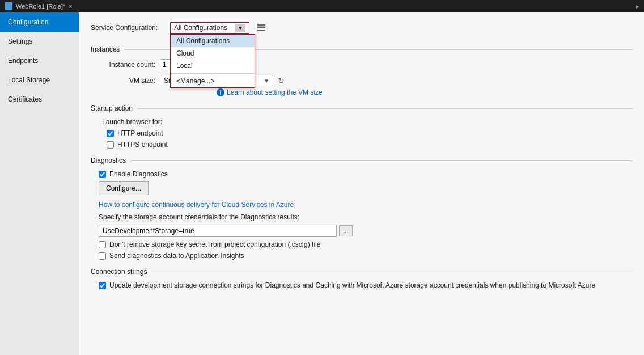  What do you see at coordinates (143, 145) in the screenshot?
I see `https-endpoint-label: HTTPS endpoint` at bounding box center [143, 145].